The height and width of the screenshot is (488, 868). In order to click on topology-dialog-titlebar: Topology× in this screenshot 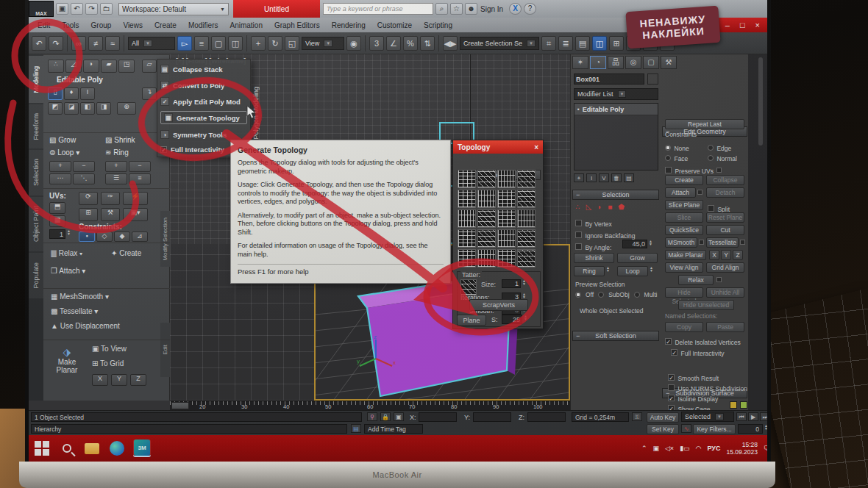, I will do `click(498, 147)`.